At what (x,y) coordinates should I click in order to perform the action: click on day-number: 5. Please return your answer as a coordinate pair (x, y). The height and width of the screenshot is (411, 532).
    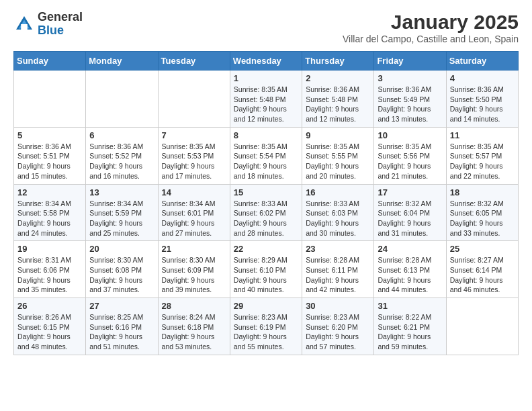
    Looking at the image, I should click on (50, 136).